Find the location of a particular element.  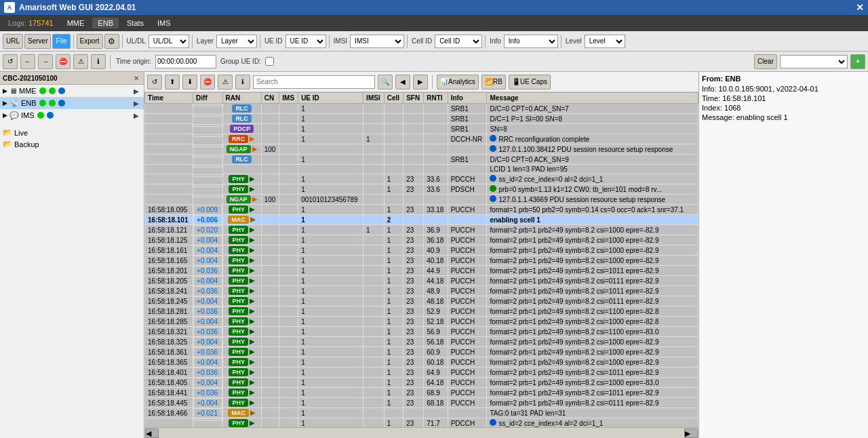

menu-mme: MME is located at coordinates (76, 23).